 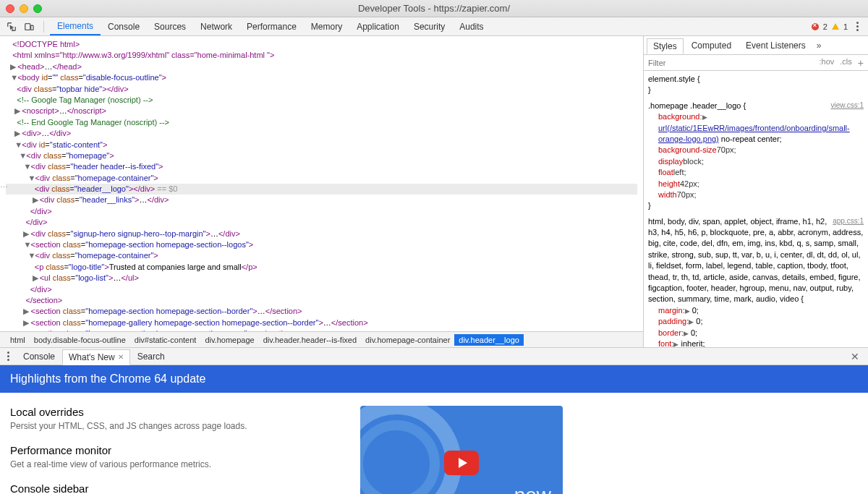 I want to click on dom-node: ▶<ul class="logo-list">…</ul>, so click(x=321, y=278).